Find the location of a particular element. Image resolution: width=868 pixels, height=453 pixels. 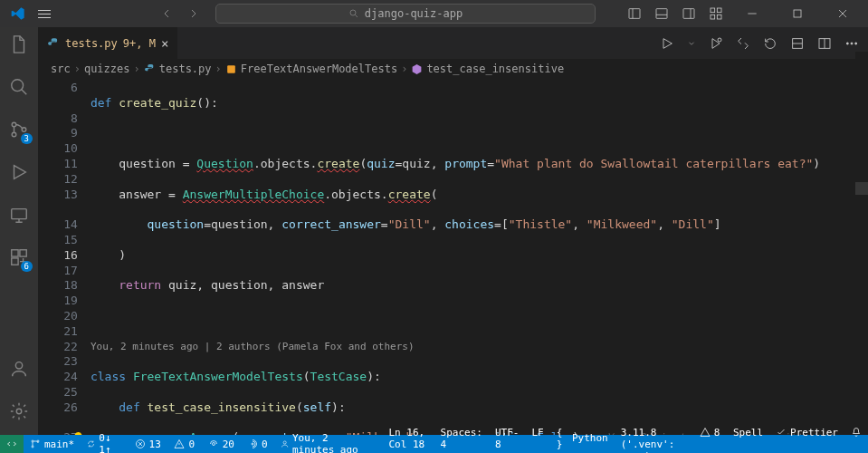

notifications-button is located at coordinates (856, 432).